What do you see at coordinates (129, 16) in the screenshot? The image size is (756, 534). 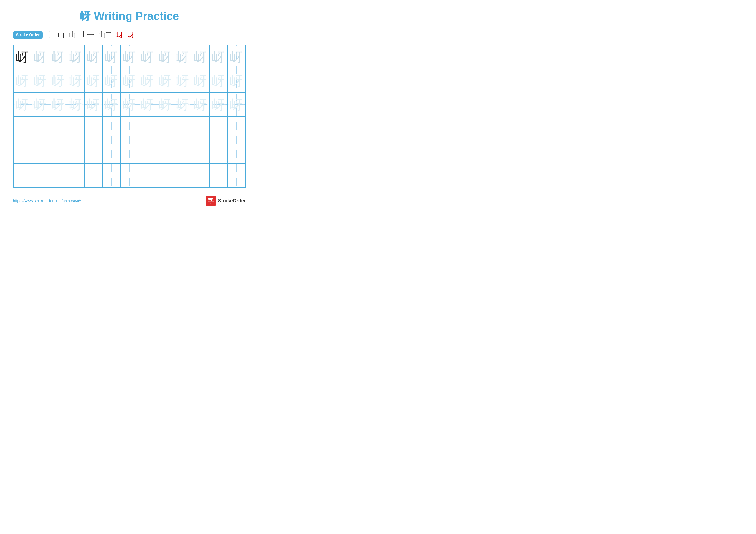 I see `page-title: 岈 Writing Practice` at bounding box center [129, 16].